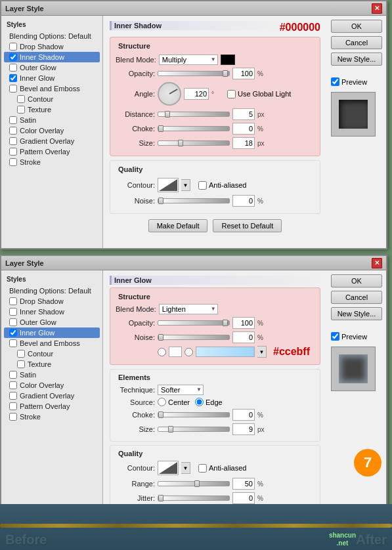 This screenshot has height=550, width=392. What do you see at coordinates (196, 94) in the screenshot?
I see `angle-input` at bounding box center [196, 94].